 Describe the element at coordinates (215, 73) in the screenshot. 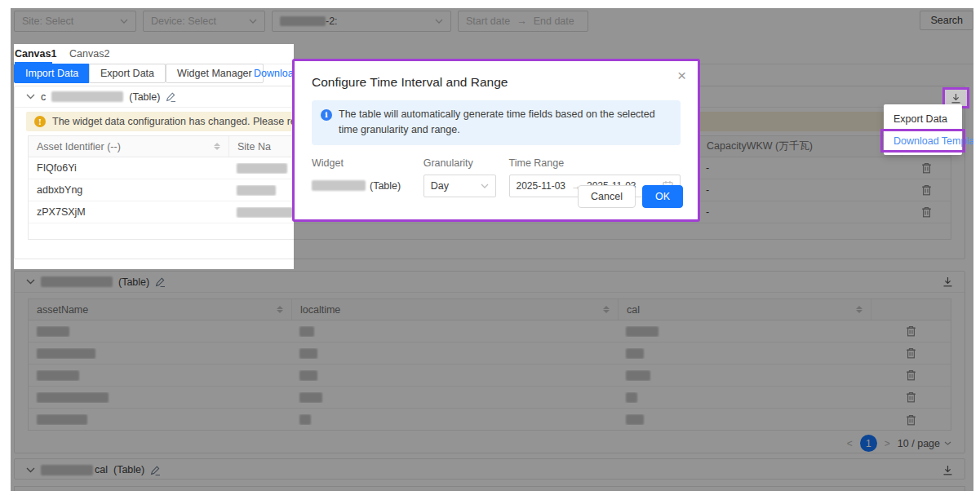

I see `widget-manager-button: Widget Manager` at that location.